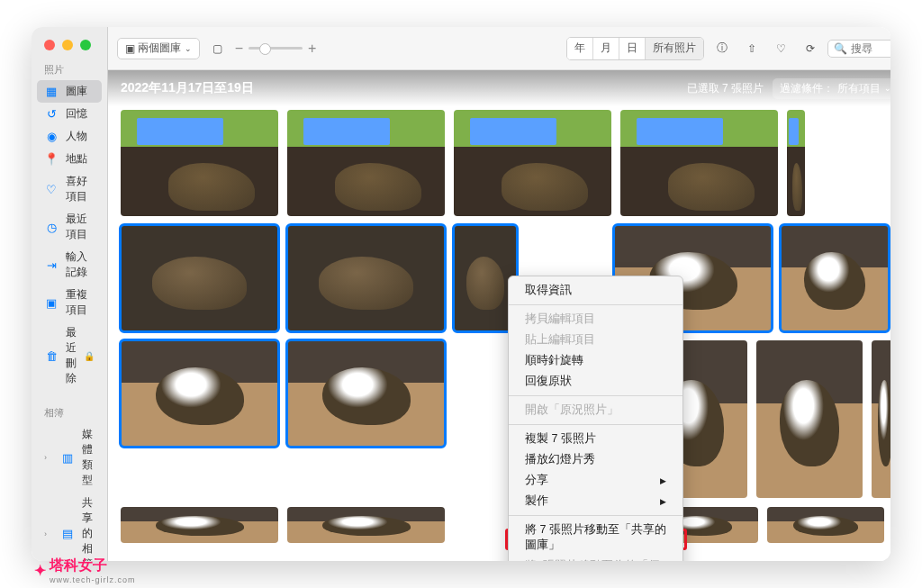  Describe the element at coordinates (51, 137) in the screenshot. I see `people-icon: ◉` at that location.